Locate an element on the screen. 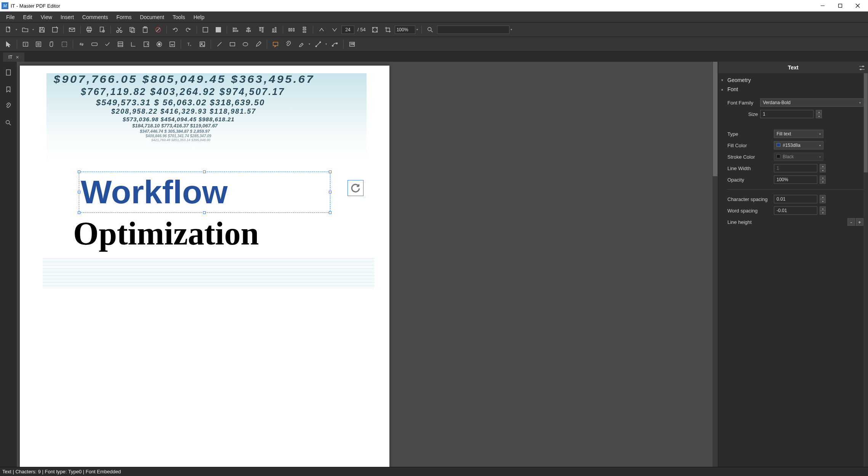 This screenshot has width=868, height=476. search-panel-icon is located at coordinates (8, 123).